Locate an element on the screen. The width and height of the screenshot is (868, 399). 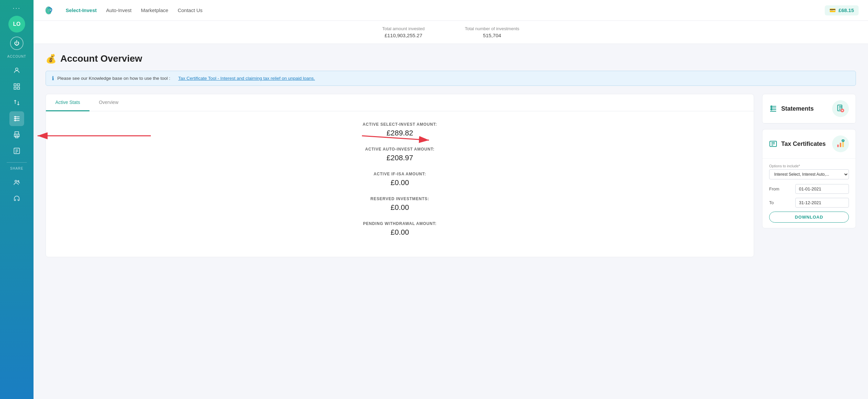
account-label: ACCOUNT is located at coordinates (17, 57).